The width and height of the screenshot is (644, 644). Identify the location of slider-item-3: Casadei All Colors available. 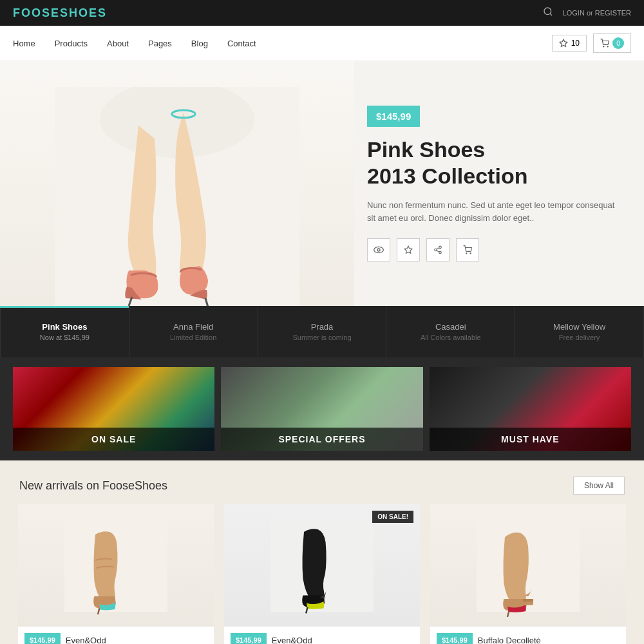
(451, 332).